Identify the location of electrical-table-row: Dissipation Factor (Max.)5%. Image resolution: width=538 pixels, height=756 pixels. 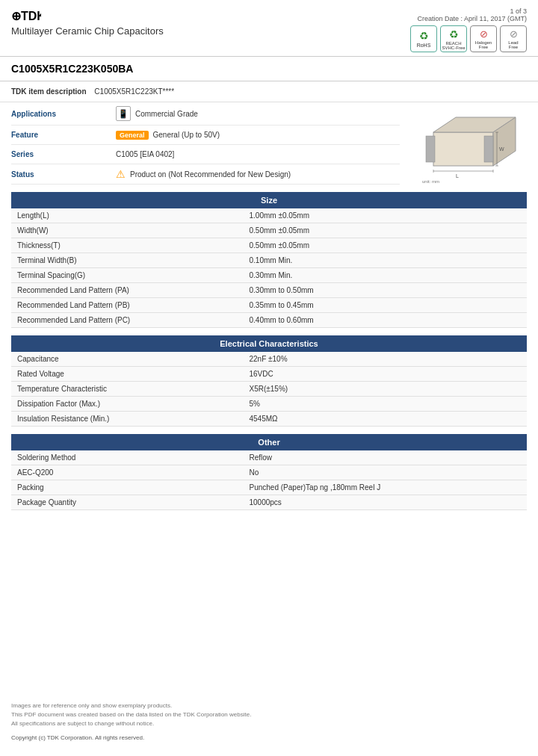
(269, 404).